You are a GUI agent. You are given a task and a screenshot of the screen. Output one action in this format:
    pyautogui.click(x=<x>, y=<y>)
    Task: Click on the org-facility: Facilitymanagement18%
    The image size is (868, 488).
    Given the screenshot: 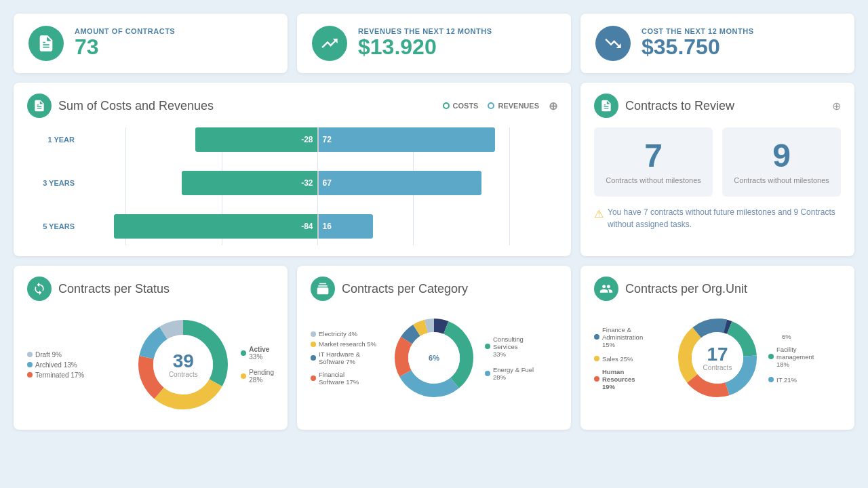 What is the action you would take?
    pyautogui.click(x=804, y=357)
    